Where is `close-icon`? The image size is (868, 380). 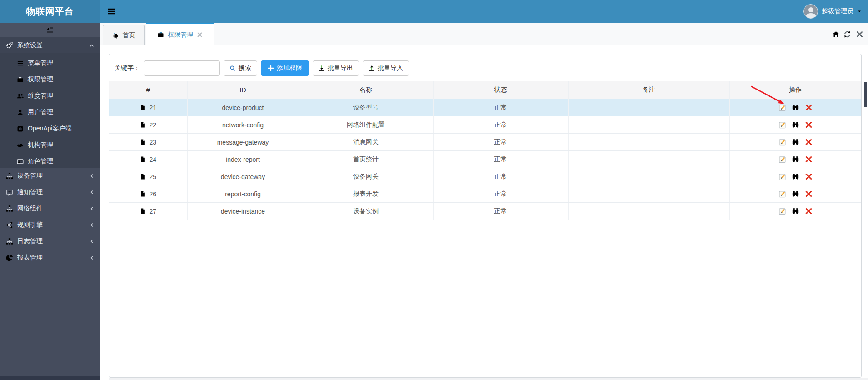 close-icon is located at coordinates (860, 35).